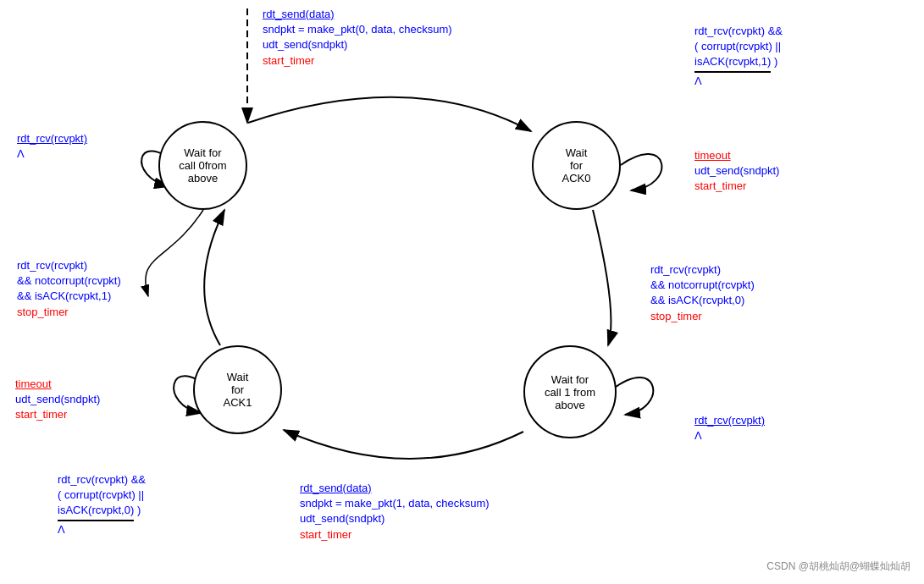 Image resolution: width=924 pixels, height=584 pixels. I want to click on label-right-middle: rdt_rcv(rcvpkt) && notcorrupt(rcvpkt) &&…, so click(703, 293).